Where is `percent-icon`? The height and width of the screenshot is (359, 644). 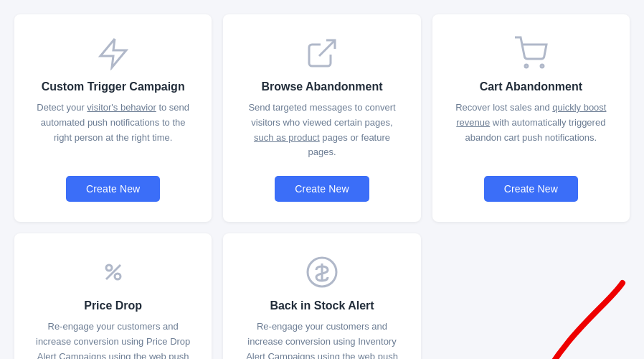
percent-icon is located at coordinates (113, 272).